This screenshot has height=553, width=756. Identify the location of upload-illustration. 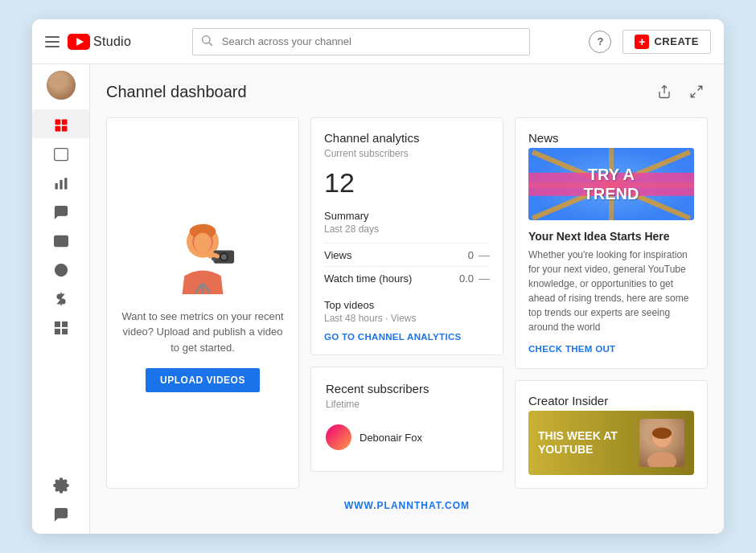
(203, 254).